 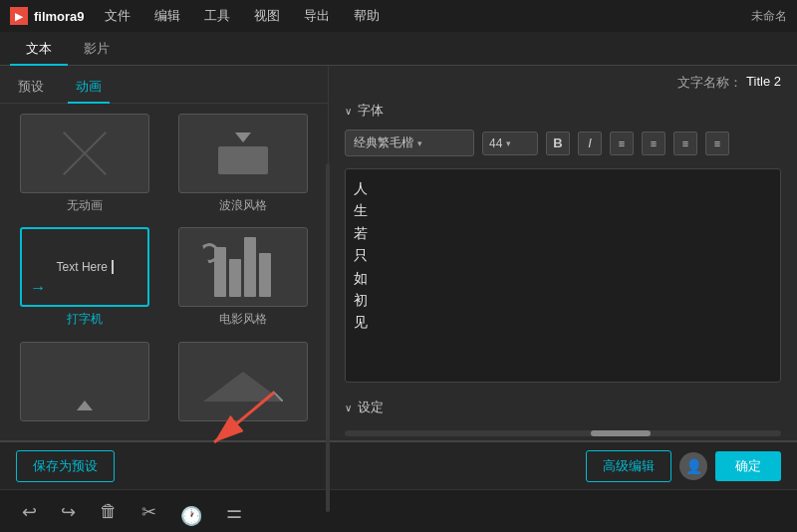 What do you see at coordinates (349, 408) in the screenshot?
I see `settings-chevron-icon: ∨` at bounding box center [349, 408].